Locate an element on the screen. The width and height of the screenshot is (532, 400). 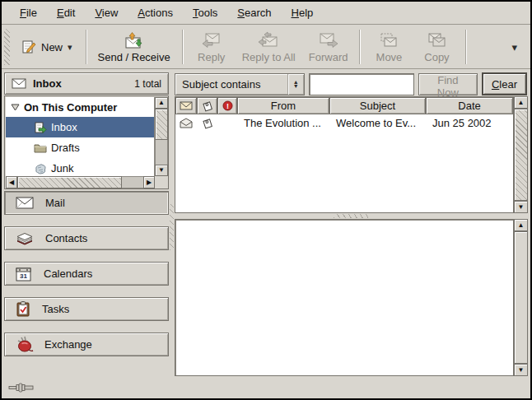
mail-icon is located at coordinates (25, 202).